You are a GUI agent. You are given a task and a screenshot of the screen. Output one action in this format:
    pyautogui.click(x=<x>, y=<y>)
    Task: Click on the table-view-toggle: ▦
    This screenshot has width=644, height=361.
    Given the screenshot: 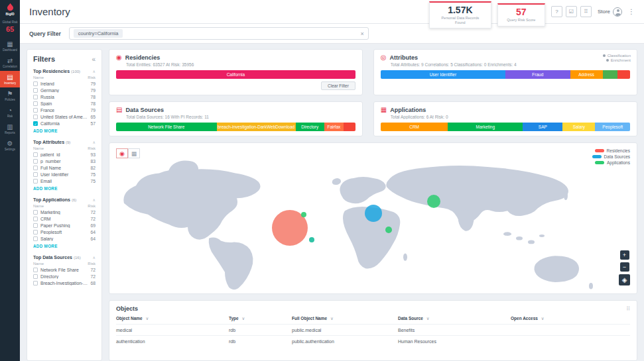 What is the action you would take?
    pyautogui.click(x=134, y=154)
    